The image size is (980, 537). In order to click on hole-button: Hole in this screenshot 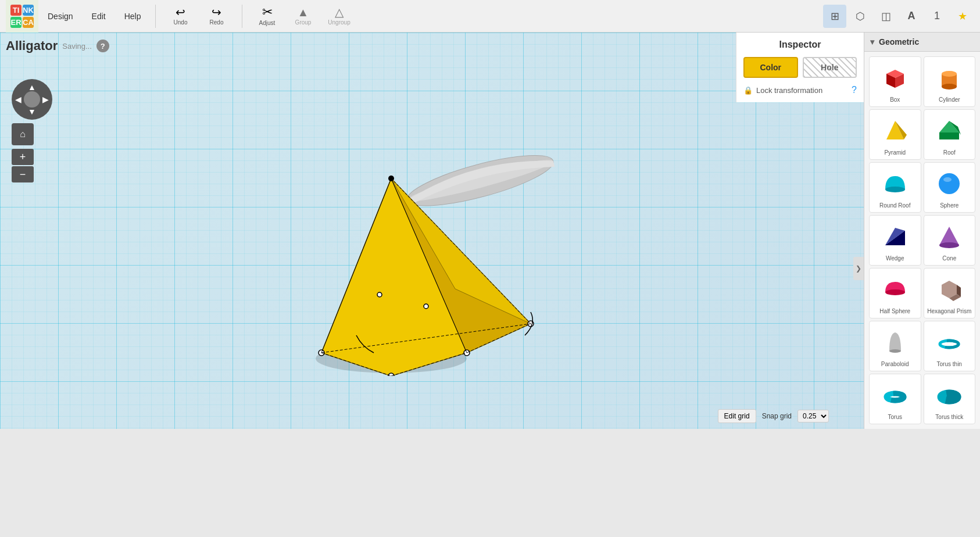, I will do `click(830, 67)`.